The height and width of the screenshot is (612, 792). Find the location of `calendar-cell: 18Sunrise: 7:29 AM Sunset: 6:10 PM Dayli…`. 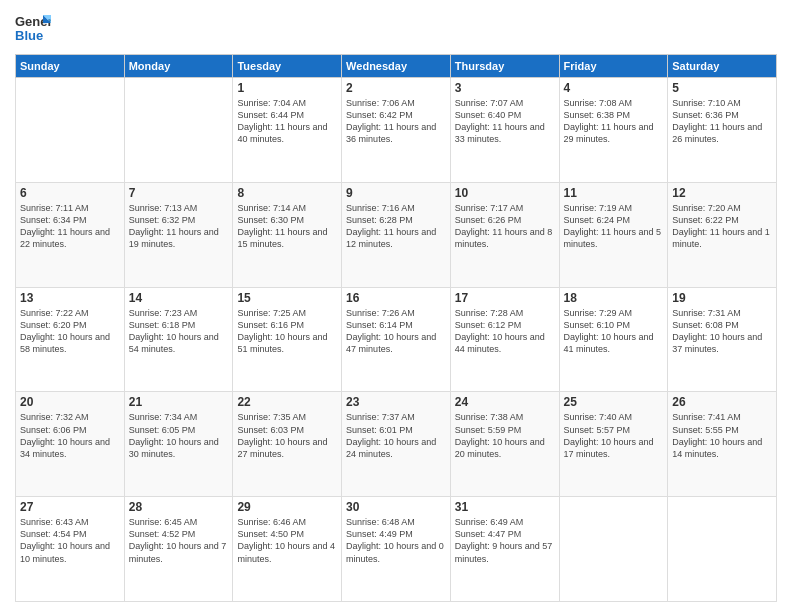

calendar-cell: 18Sunrise: 7:29 AM Sunset: 6:10 PM Dayli… is located at coordinates (614, 340).